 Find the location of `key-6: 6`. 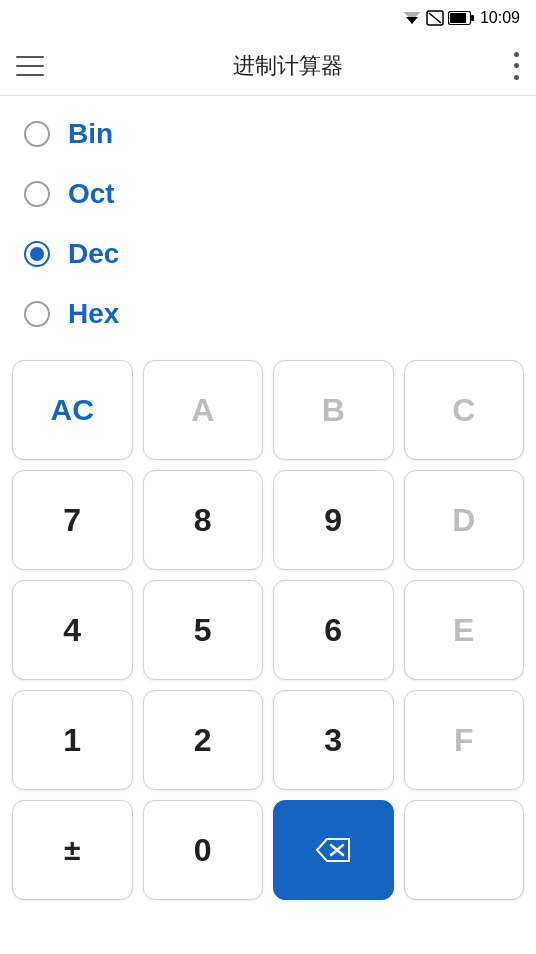

key-6: 6 is located at coordinates (334, 630).